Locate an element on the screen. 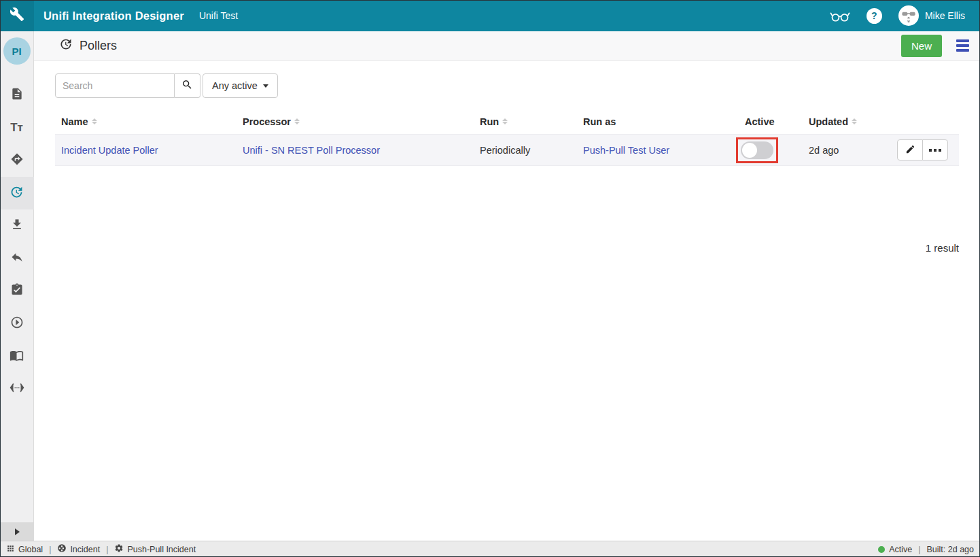  user-name: Mike Ellis is located at coordinates (945, 16).